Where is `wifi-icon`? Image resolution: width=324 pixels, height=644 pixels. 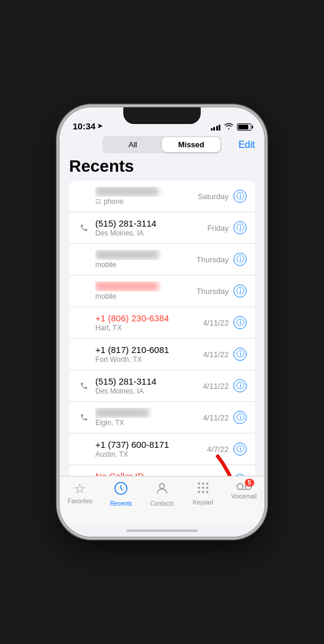 wifi-icon is located at coordinates (229, 126).